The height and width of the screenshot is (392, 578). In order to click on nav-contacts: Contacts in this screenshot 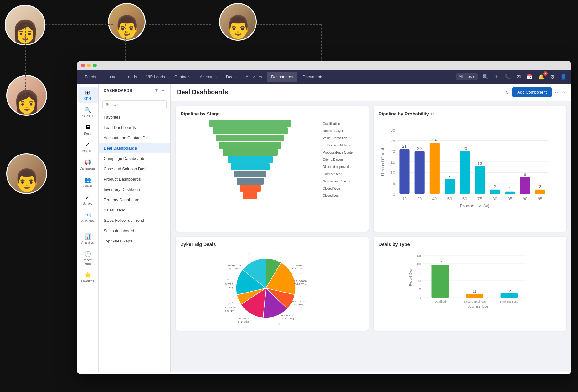, I will do `click(182, 77)`.